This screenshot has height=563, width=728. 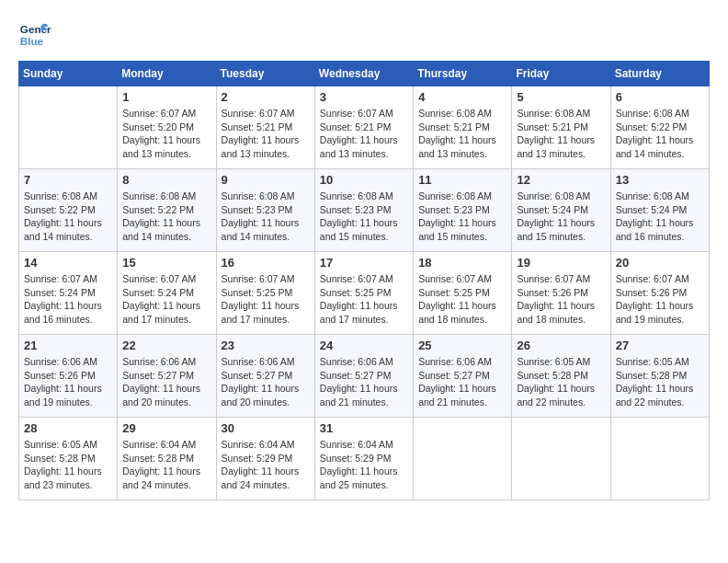 What do you see at coordinates (462, 346) in the screenshot?
I see `day-number: 25` at bounding box center [462, 346].